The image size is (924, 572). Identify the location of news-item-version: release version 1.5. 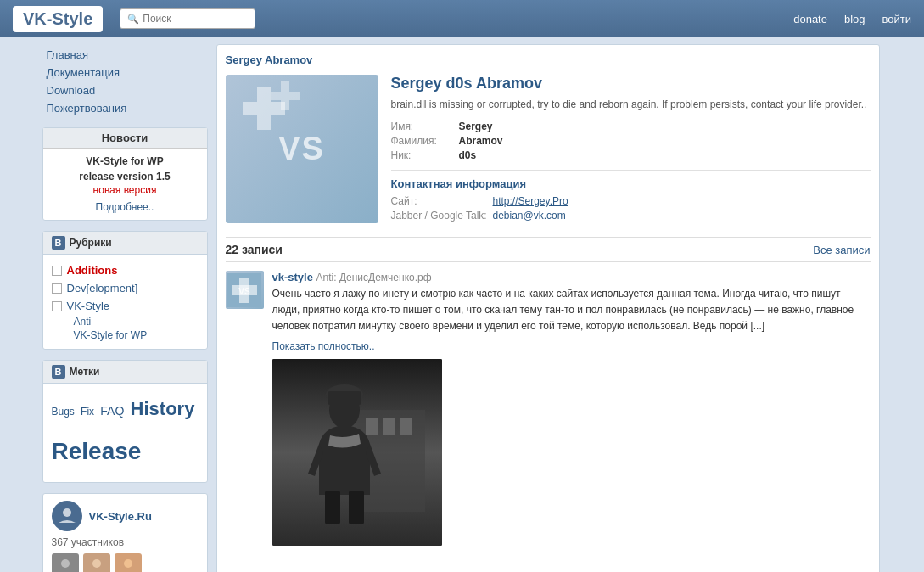
(126, 177).